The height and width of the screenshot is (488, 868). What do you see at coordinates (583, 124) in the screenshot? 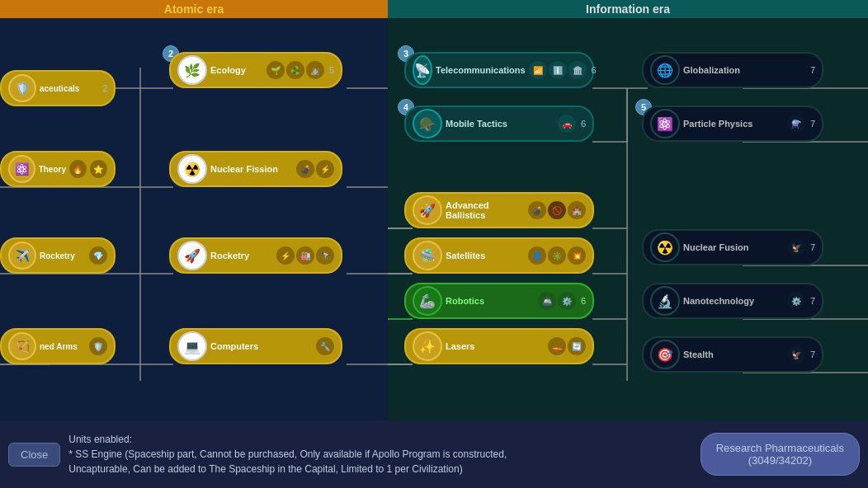
I see `mobile-tactics-count: 6` at bounding box center [583, 124].